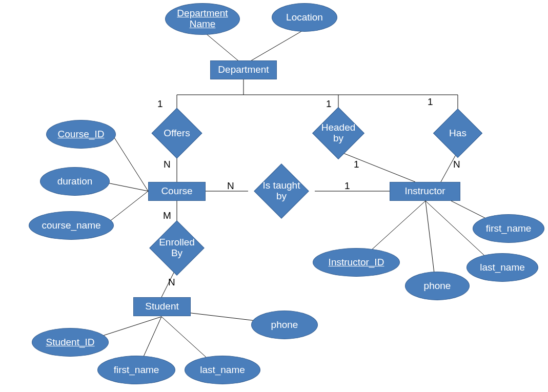  Describe the element at coordinates (338, 133) in the screenshot. I see `relationship-label: Headed by` at that location.